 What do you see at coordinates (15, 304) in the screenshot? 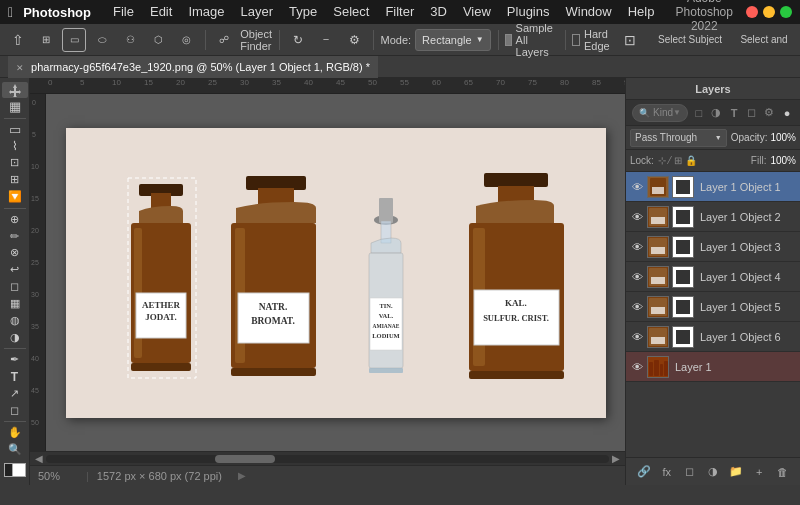
I see `tool-gradient: ▦` at bounding box center [15, 304].